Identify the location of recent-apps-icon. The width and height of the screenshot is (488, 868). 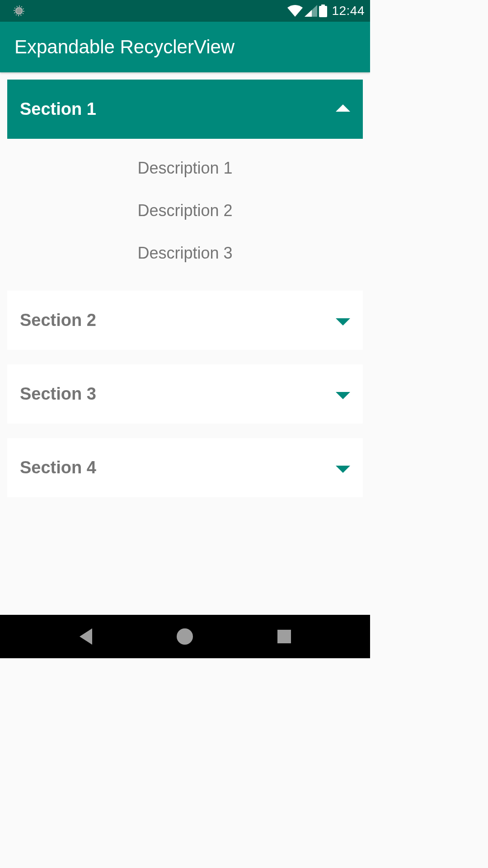
(284, 637).